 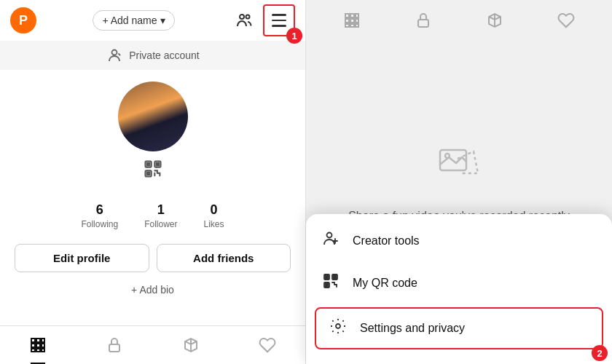 I want to click on creator-tools-label: Creator tools, so click(x=386, y=241).